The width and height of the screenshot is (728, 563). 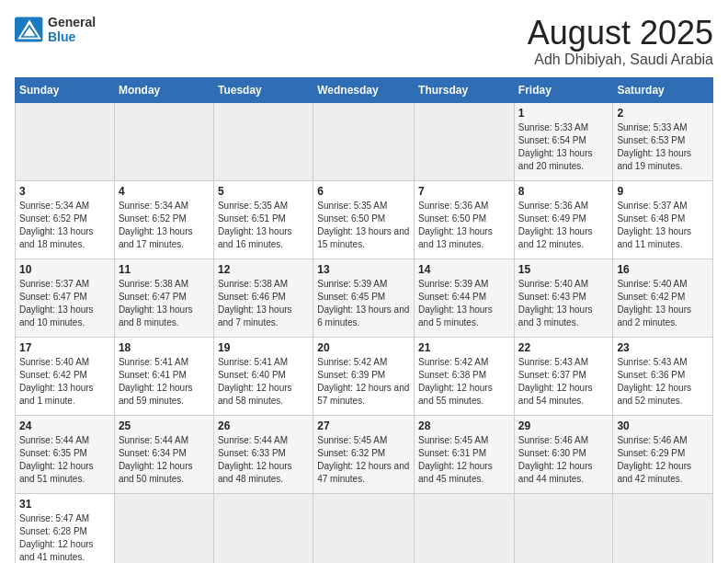 What do you see at coordinates (364, 460) in the screenshot?
I see `day-info: Sunrise: 5:45 AM Sunset: 6:32 PM Dayligh…` at bounding box center [364, 460].